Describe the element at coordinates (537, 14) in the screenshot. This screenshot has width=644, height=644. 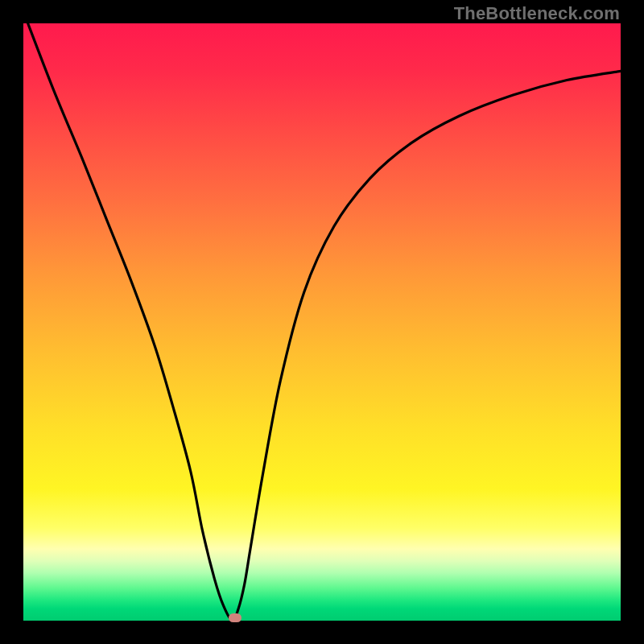
I see `watermark-text: TheBottleneck.com` at that location.